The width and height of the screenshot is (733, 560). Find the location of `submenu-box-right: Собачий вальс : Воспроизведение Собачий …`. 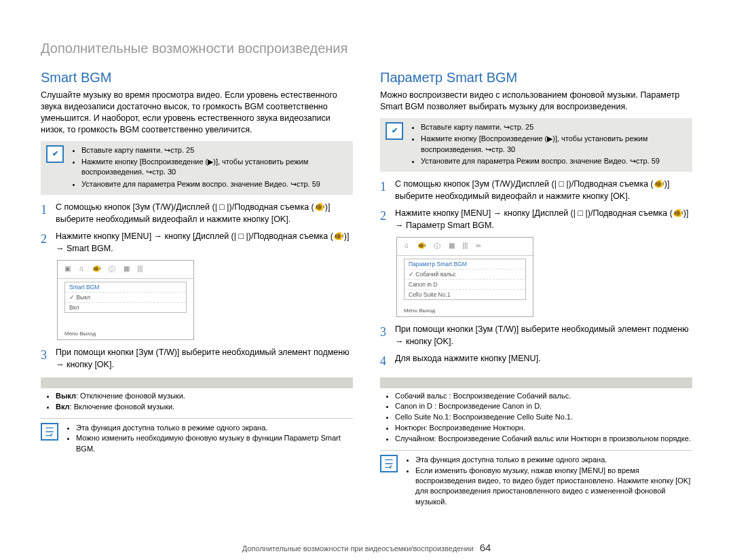

submenu-box-right: Собачий вальс : Воспроизведение Собачий … is located at coordinates (536, 418).